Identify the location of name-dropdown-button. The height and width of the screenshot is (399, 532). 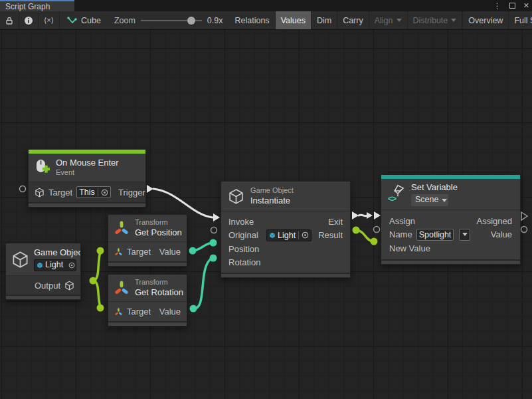
(465, 235).